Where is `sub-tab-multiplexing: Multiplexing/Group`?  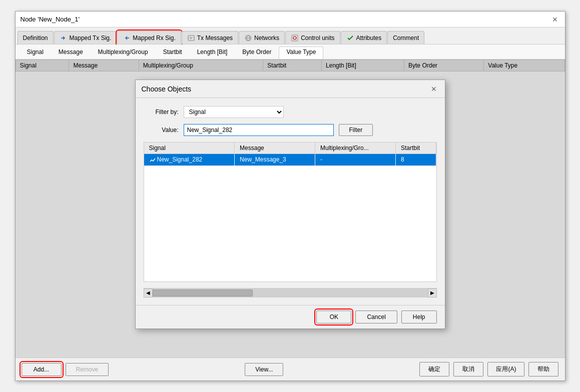
sub-tab-multiplexing: Multiplexing/Group is located at coordinates (123, 53).